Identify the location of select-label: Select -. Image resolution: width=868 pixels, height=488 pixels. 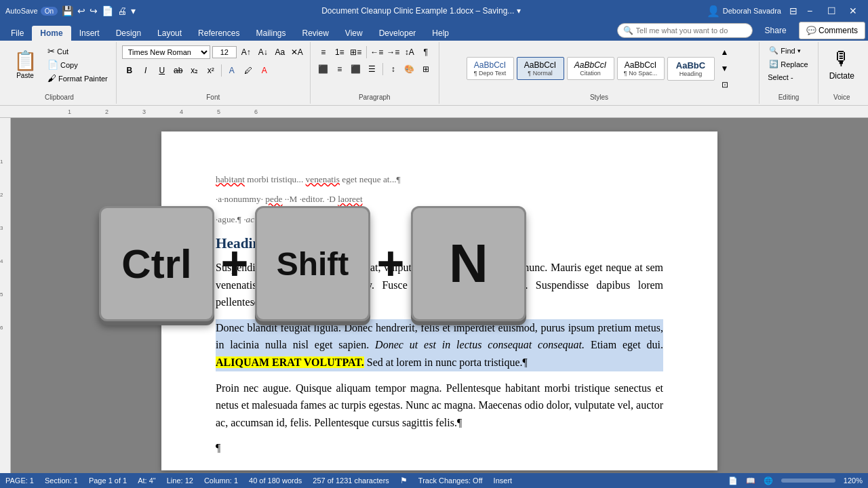
(780, 77).